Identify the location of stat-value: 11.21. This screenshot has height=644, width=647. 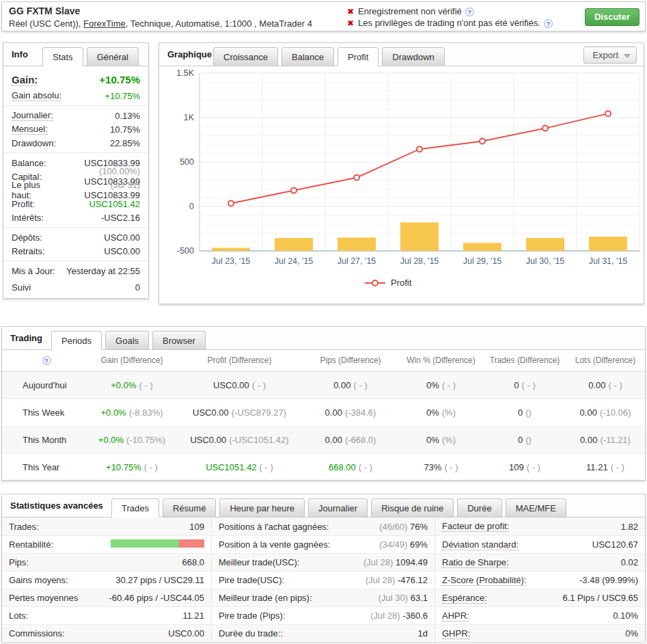
(193, 615).